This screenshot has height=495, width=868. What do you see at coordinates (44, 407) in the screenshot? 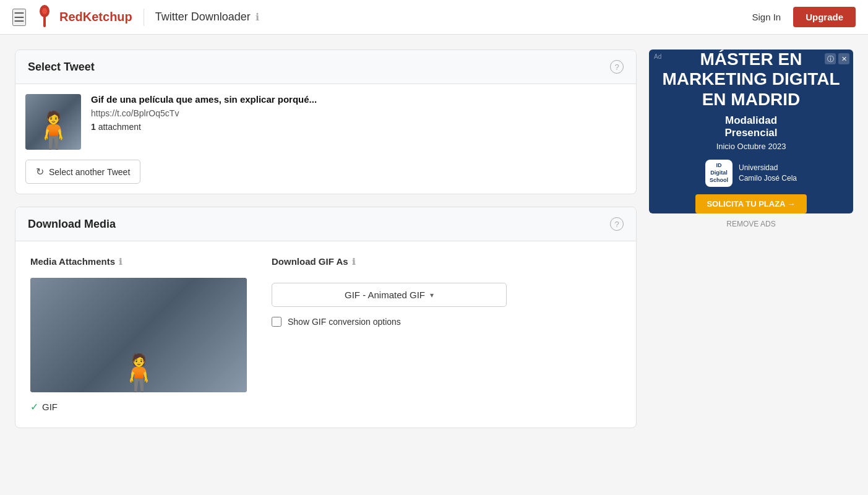
I see `media-type-label: ✓ GIF` at bounding box center [44, 407].